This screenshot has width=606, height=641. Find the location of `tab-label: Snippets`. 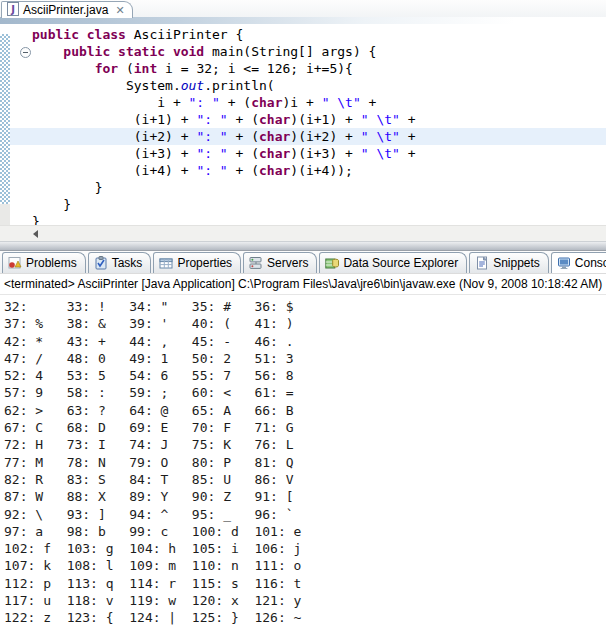

tab-label: Snippets is located at coordinates (516, 263).